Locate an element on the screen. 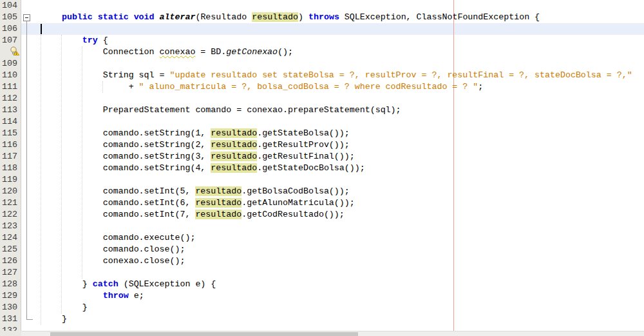 The width and height of the screenshot is (644, 336). line-number: 114 is located at coordinates (10, 122).